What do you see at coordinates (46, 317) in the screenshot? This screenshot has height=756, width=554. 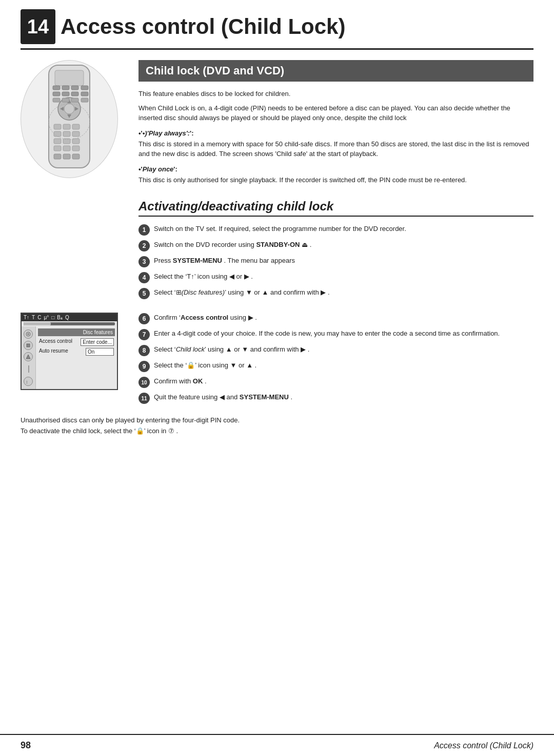 I see `screen-icon-mu: μ°` at bounding box center [46, 317].